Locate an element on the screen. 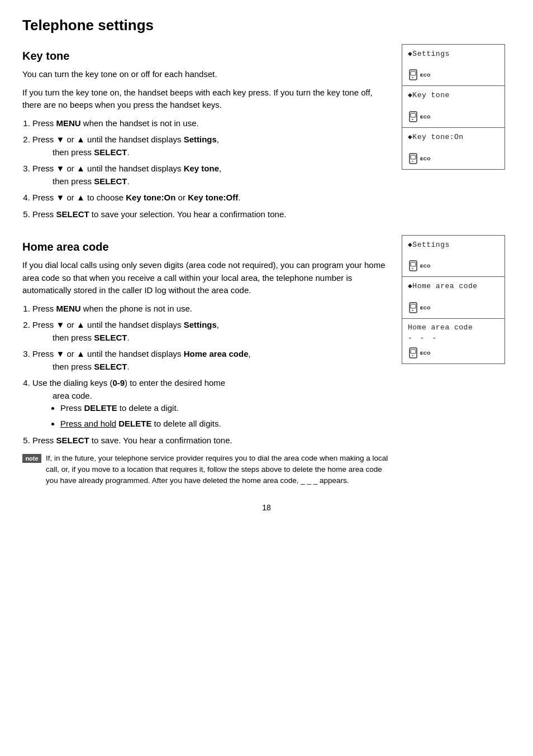 This screenshot has height=756, width=533. home-area-code-heading: Home area code is located at coordinates (207, 247).